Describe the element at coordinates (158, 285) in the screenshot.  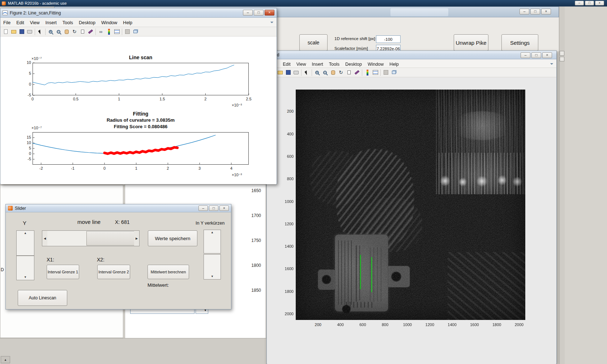
I see `mittelwert-label: Mittelwert:` at that location.